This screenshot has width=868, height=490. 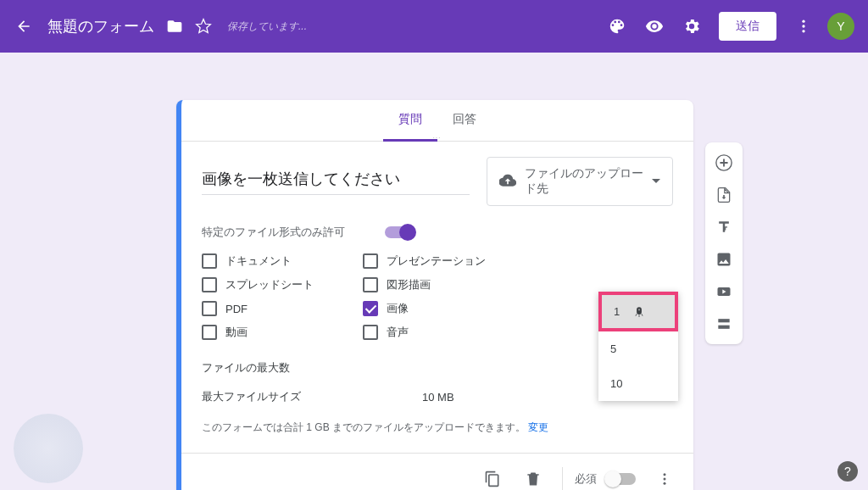 I want to click on tab-bar: 質問 回答 ⋯, so click(x=437, y=120).